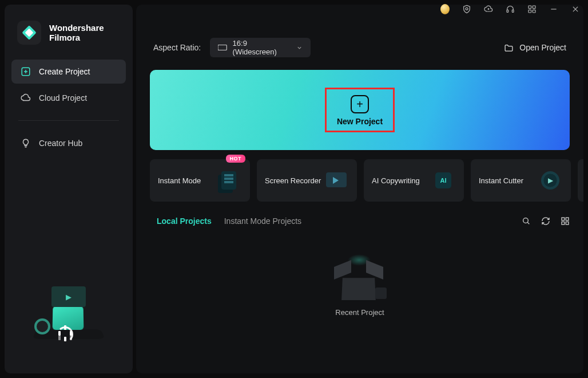 The image size is (588, 378). What do you see at coordinates (77, 27) in the screenshot?
I see `brand-title-top: Wondershare` at bounding box center [77, 27].